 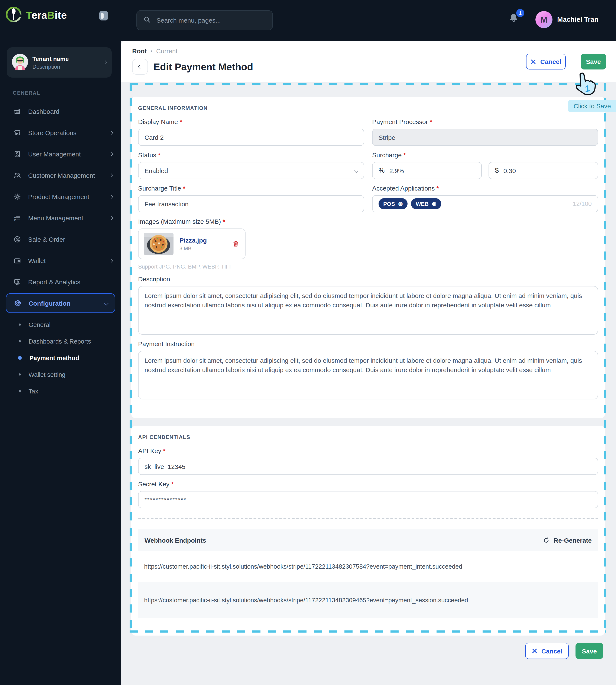 I want to click on percent-badge-icon, so click(x=17, y=239).